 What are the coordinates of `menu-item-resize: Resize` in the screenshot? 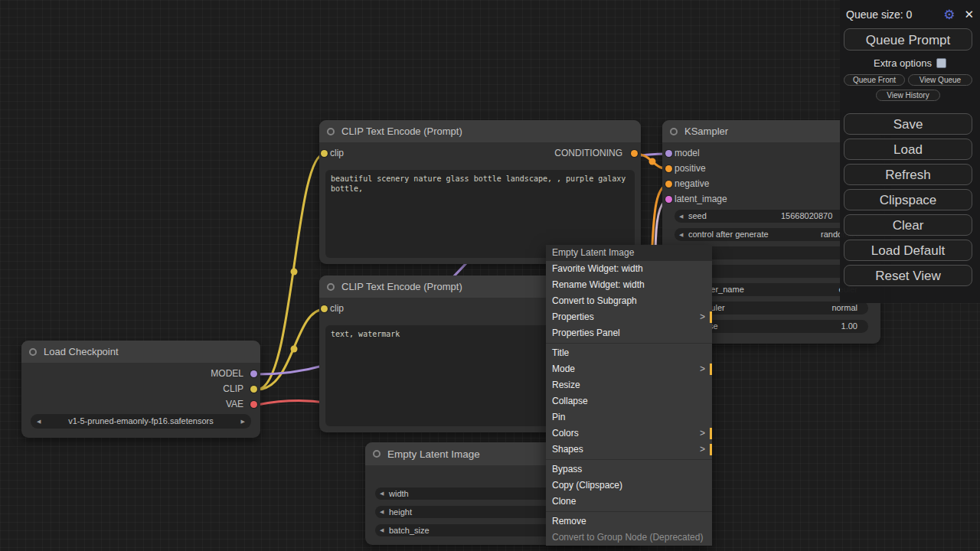 It's located at (629, 386).